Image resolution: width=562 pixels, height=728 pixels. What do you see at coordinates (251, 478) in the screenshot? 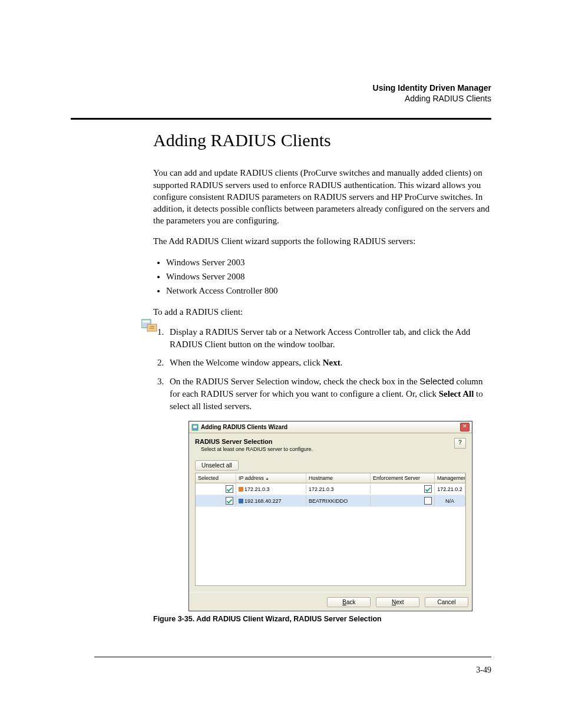
I see `col-header-ip-label: IP address` at bounding box center [251, 478].